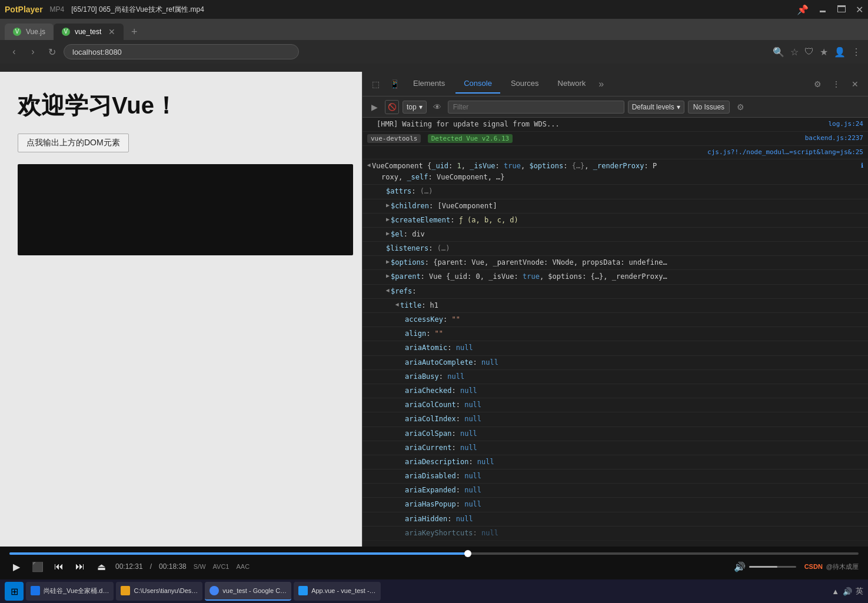 The width and height of the screenshot is (868, 603). I want to click on parent-content: $parent: Vue {_uid: 0, _isVue: true, $op…, so click(627, 276).